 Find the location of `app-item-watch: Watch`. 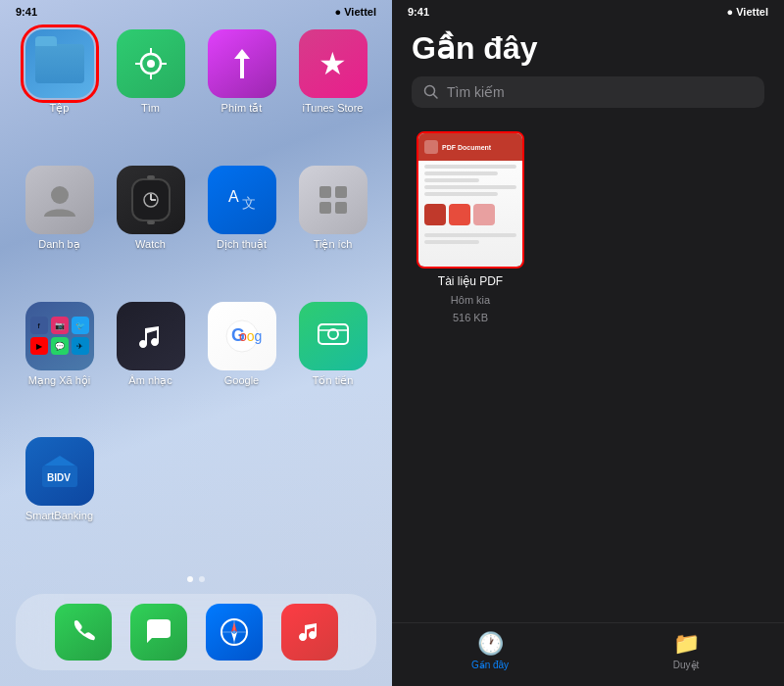

app-item-watch: Watch is located at coordinates (151, 227).